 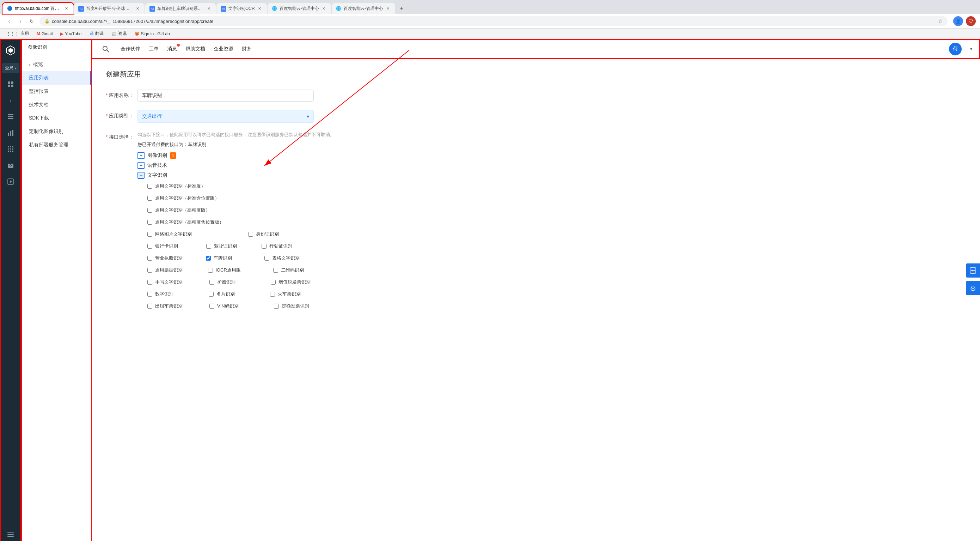 I want to click on tab-favicon: 🔵, so click(x=10, y=9).